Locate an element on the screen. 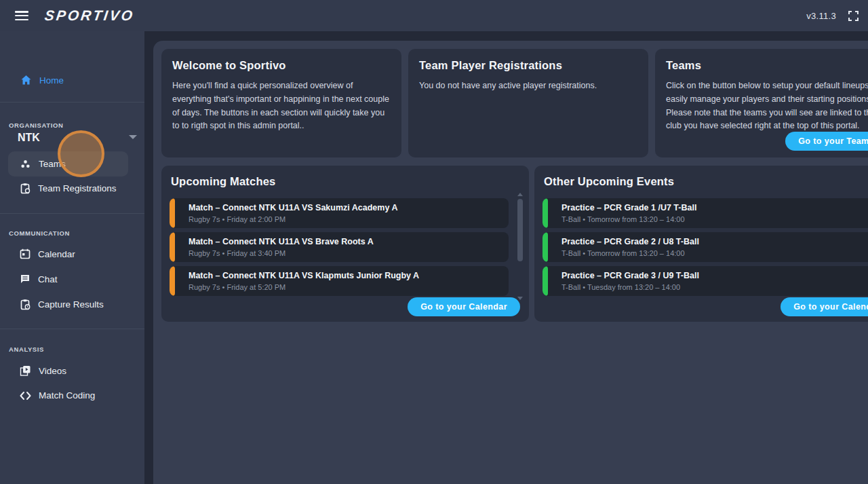 The image size is (868, 484). sidebar-item-label: Chat is located at coordinates (47, 280).